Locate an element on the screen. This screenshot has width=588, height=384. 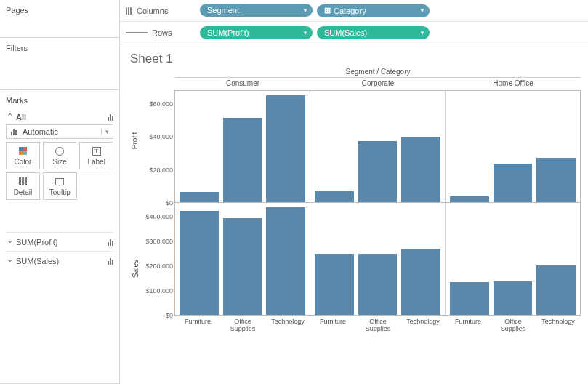
y-tick: $0 is located at coordinates (169, 316).